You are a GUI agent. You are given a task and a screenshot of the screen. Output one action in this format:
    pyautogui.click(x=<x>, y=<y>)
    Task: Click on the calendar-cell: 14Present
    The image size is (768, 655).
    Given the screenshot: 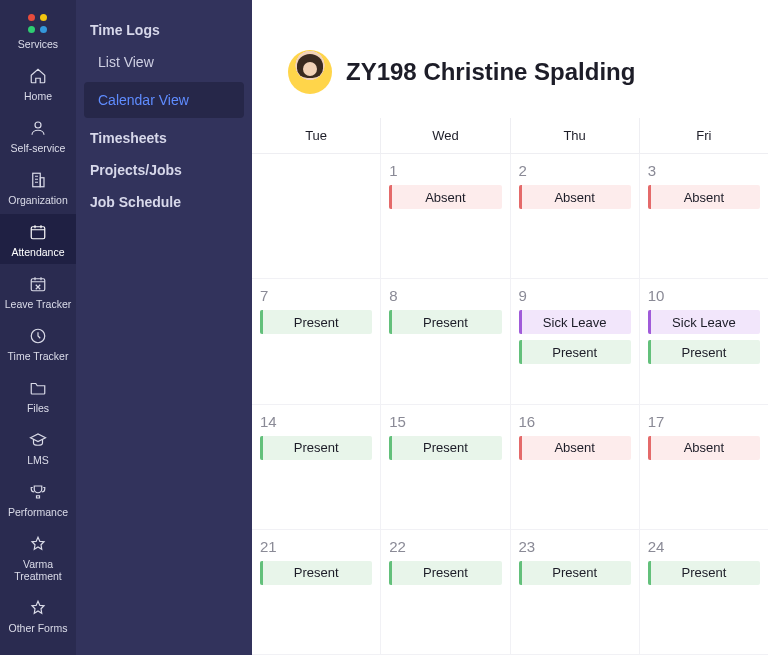 What is the action you would take?
    pyautogui.click(x=316, y=467)
    